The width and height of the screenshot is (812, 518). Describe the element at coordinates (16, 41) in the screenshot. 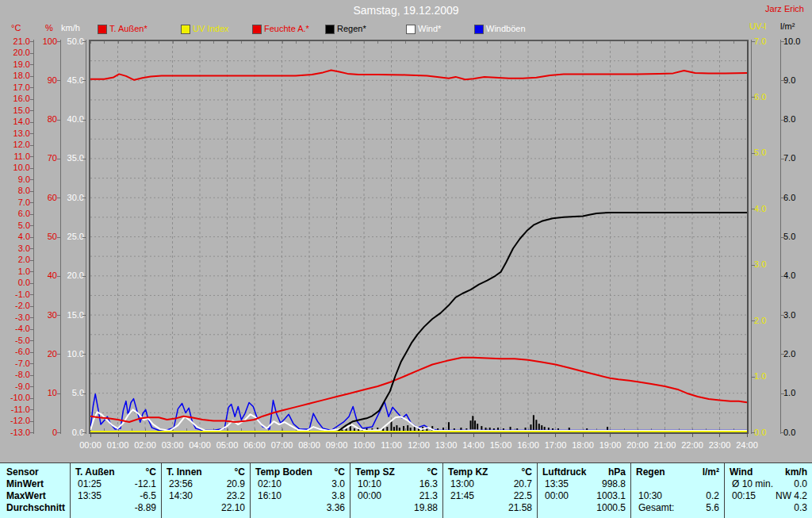

I see `temp-tick-label: 21.0` at that location.